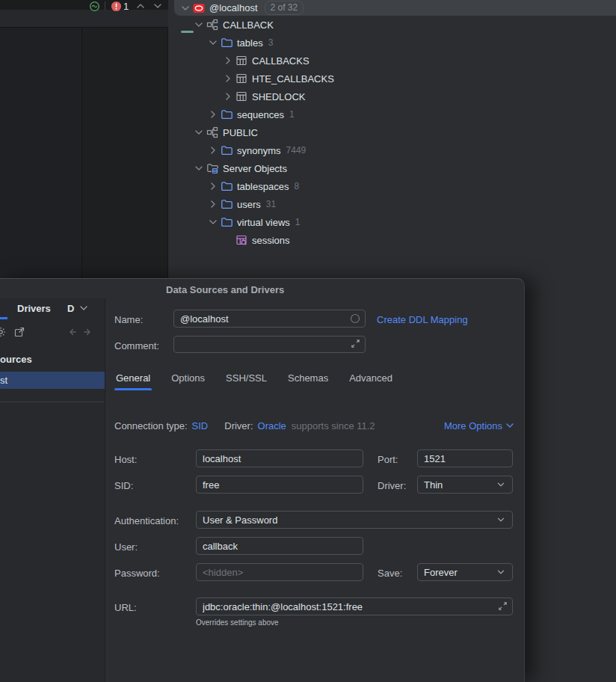 The image size is (616, 682). What do you see at coordinates (72, 332) in the screenshot?
I see `back-icon` at bounding box center [72, 332].